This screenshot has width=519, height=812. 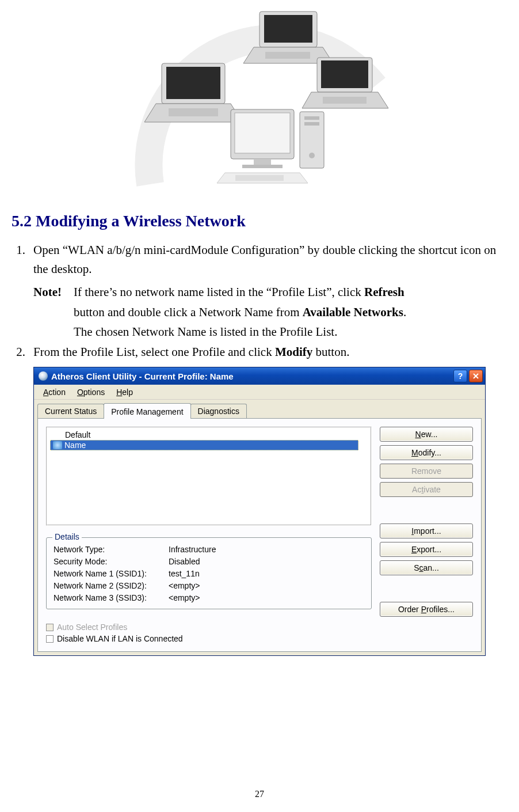 I want to click on step-text: Open “WLAN a/b/g/n mini-cardModule Confi…, so click(x=270, y=259).